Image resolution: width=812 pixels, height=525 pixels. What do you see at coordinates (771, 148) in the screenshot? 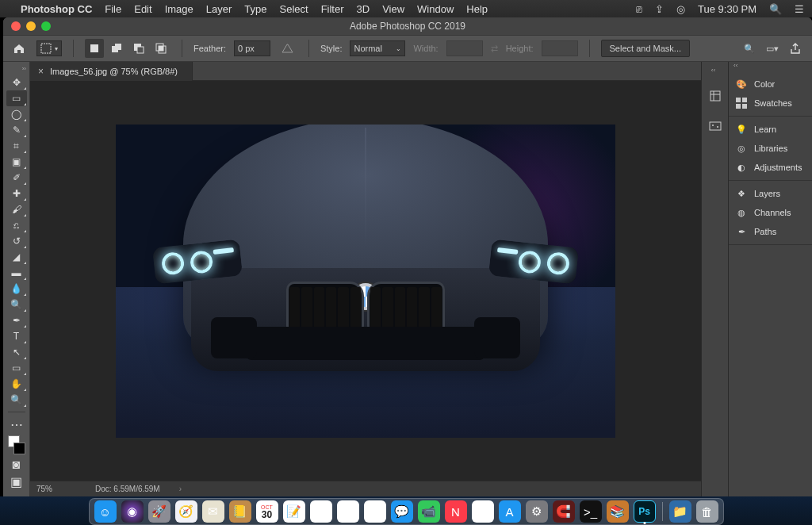
I see `panel-libraries: ◎Libraries` at bounding box center [771, 148].